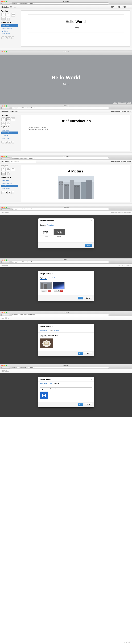 The width and height of the screenshot is (132, 644). What do you see at coordinates (4, 2) in the screenshot?
I see `minimize-window` at bounding box center [4, 2].